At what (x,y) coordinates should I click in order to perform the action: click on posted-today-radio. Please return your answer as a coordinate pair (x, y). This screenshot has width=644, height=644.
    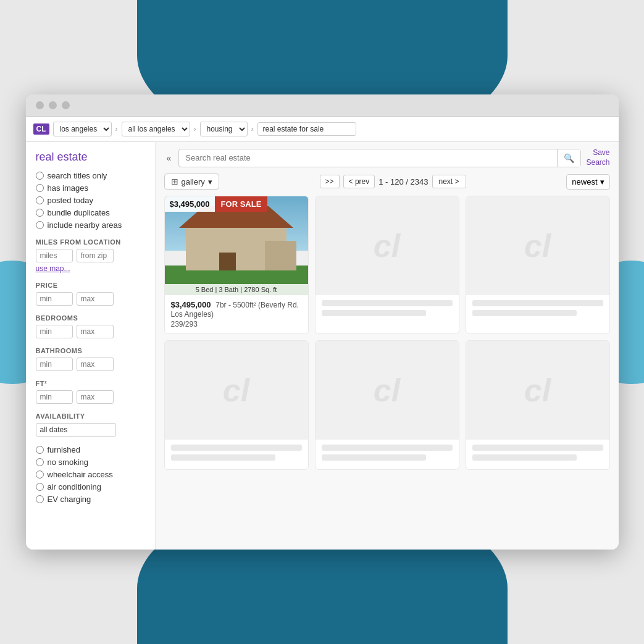
    Looking at the image, I should click on (40, 200).